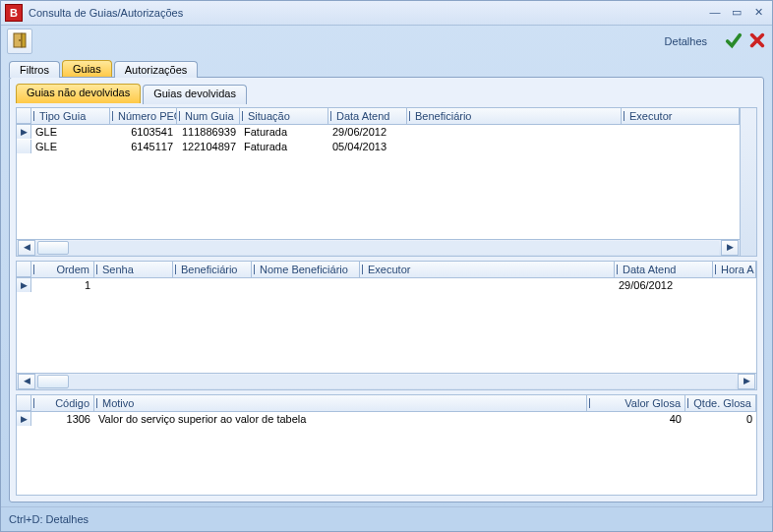 The height and width of the screenshot is (532, 773). What do you see at coordinates (63, 419) in the screenshot?
I see `cell: 1306` at bounding box center [63, 419].